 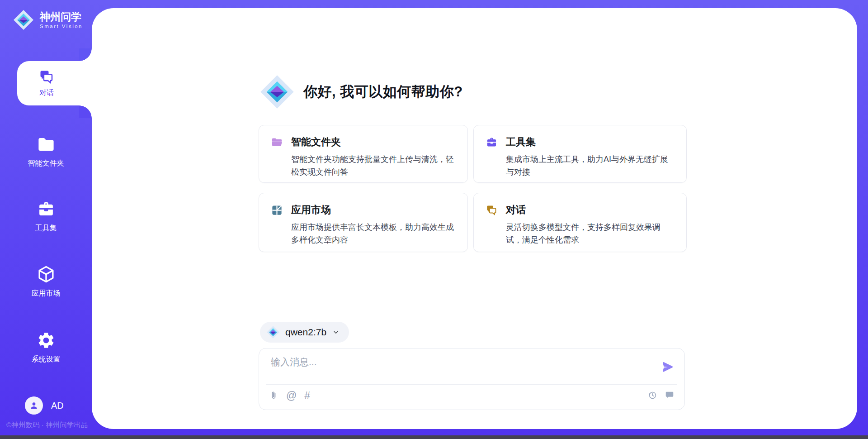 I want to click on sidebar-item-label: 智能文件夹, so click(x=46, y=164).